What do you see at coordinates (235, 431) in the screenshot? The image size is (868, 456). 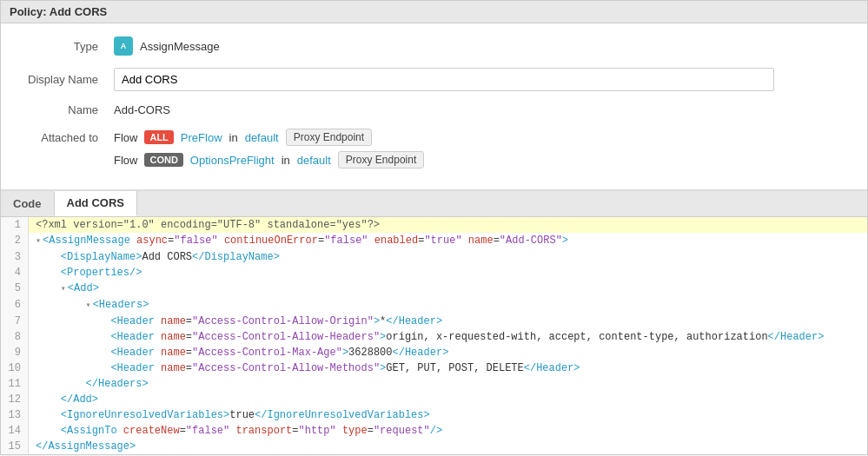 I see `line-content-14: <AssignTo createNew="false" transport="h…` at bounding box center [235, 431].